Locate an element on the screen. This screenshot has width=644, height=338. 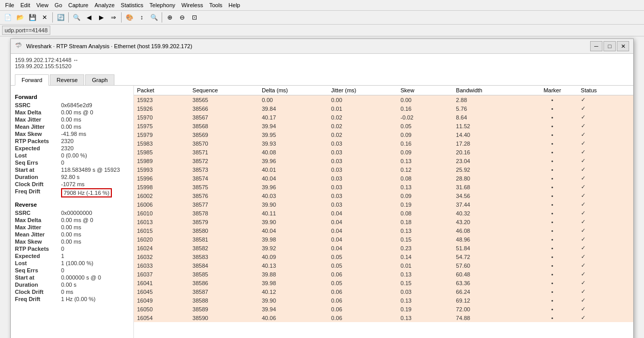
cell-packet: 16049 is located at coordinates (162, 301).